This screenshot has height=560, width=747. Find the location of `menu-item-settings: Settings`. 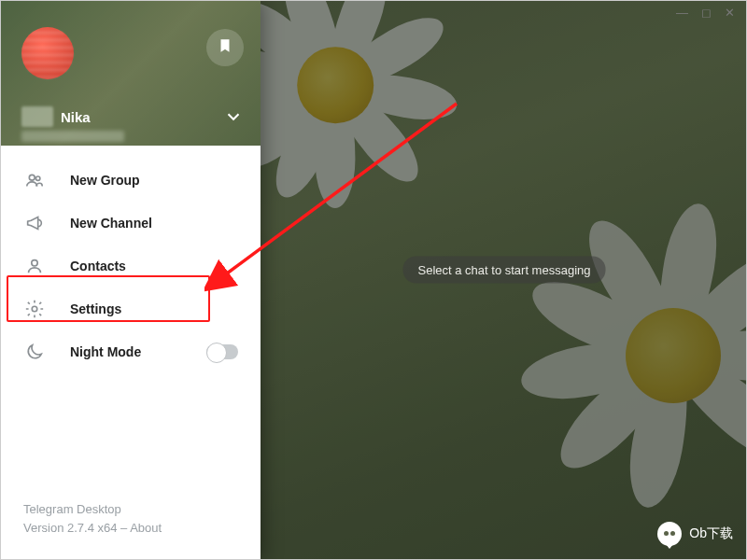

menu-item-settings: Settings is located at coordinates (131, 309).